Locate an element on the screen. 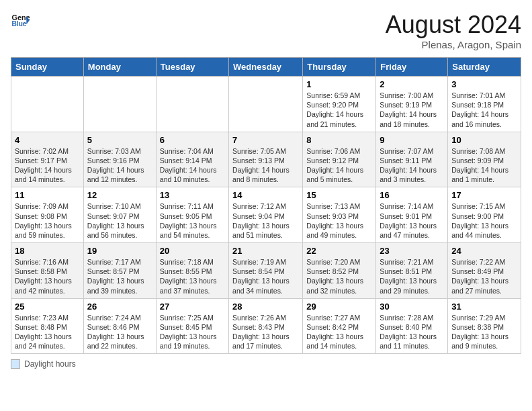 The height and width of the screenshot is (411, 532). day-info: Sunrise: 7:21 AM Sunset: 8:51 PM Dayligh… is located at coordinates (412, 277).